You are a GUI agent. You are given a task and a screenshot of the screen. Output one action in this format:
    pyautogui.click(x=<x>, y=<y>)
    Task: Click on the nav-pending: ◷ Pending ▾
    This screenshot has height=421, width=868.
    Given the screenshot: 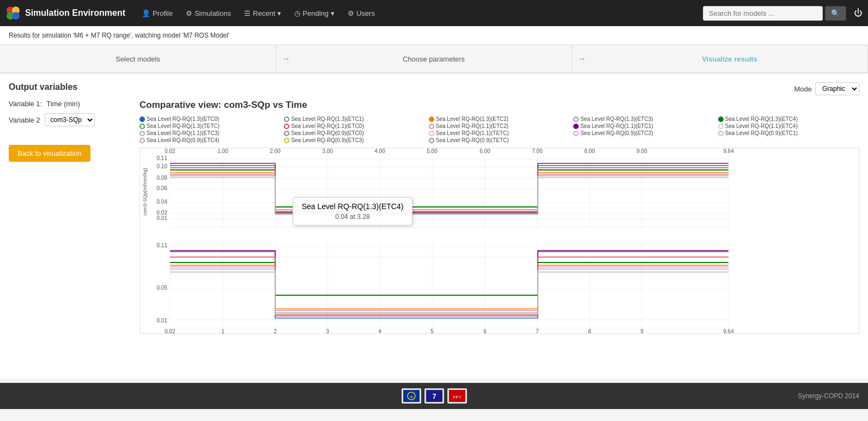 What is the action you would take?
    pyautogui.click(x=314, y=13)
    